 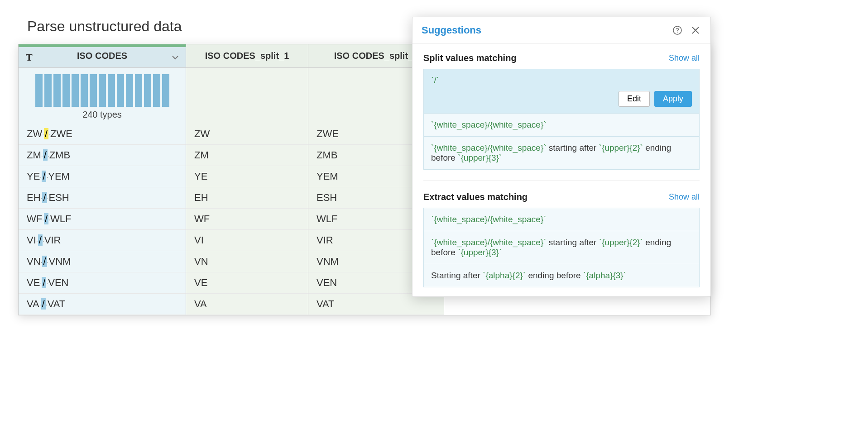 I want to click on cell-iso-code: WF·/·WLF, so click(x=102, y=219).